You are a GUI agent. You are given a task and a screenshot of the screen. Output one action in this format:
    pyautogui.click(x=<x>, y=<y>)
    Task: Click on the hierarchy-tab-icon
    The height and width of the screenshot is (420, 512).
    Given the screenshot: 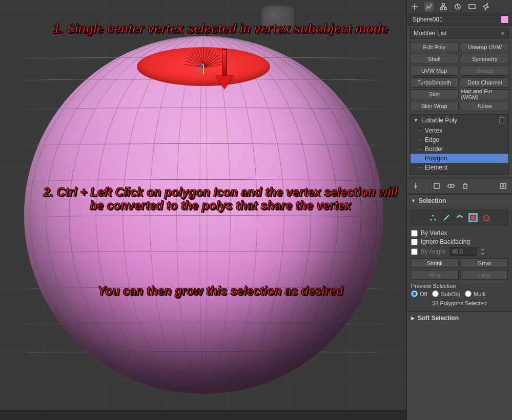 What is the action you would take?
    pyautogui.click(x=443, y=7)
    